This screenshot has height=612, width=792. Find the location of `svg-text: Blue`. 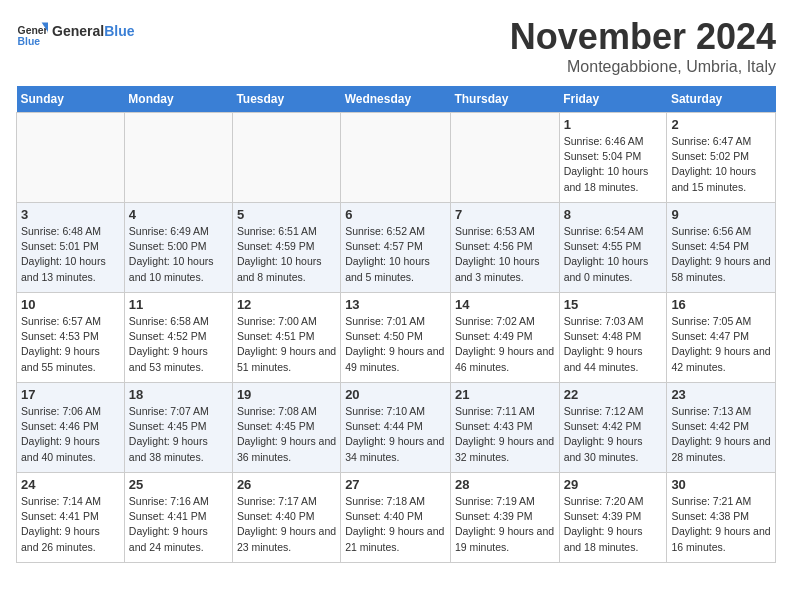

svg-text: Blue is located at coordinates (30, 42).